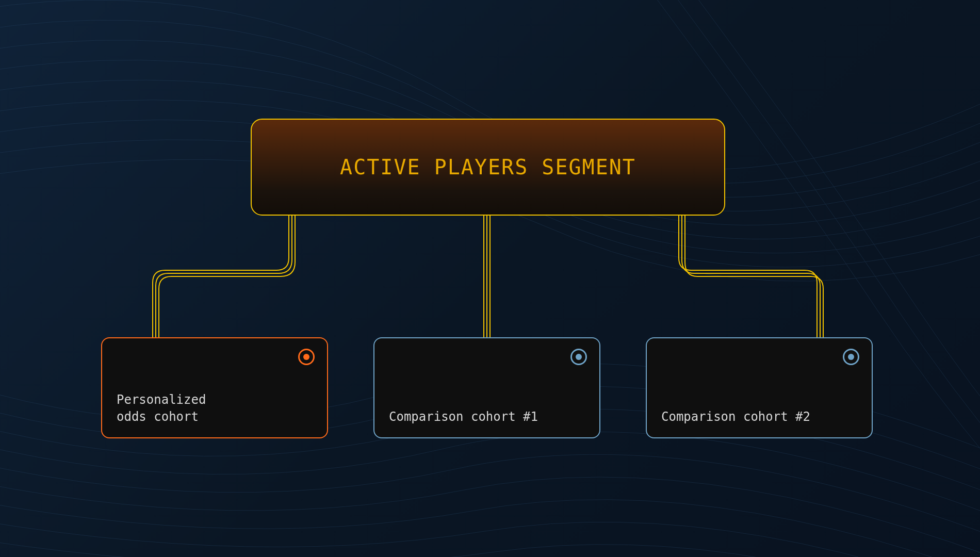  I want to click on cohort-comparison-2: Comparison cohort #2, so click(759, 388).